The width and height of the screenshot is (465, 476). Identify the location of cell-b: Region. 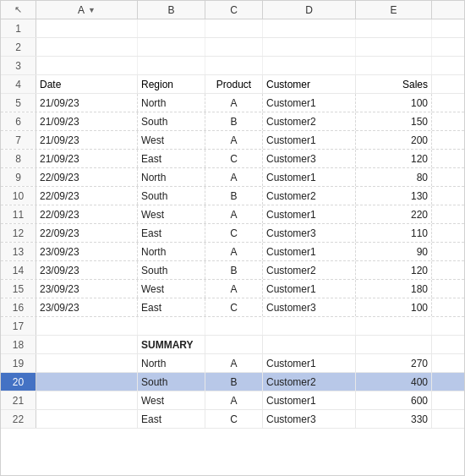
(172, 85).